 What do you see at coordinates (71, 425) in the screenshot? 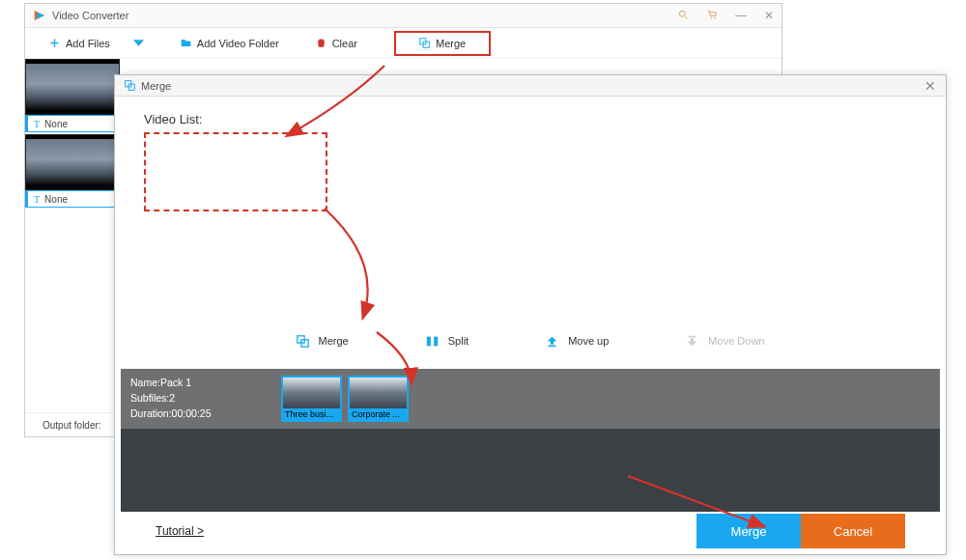
I see `output-folder-label: Output folder:` at bounding box center [71, 425].